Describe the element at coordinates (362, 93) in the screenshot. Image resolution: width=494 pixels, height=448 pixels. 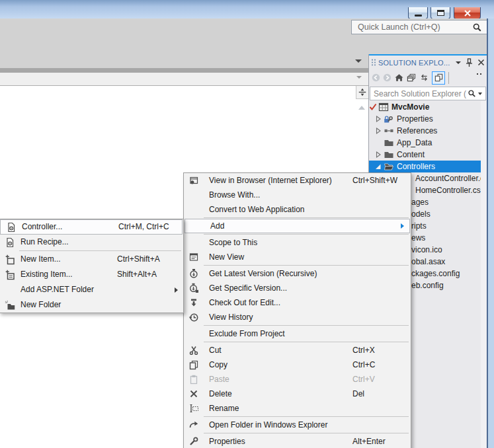
I see `editor-splitter-handle` at that location.